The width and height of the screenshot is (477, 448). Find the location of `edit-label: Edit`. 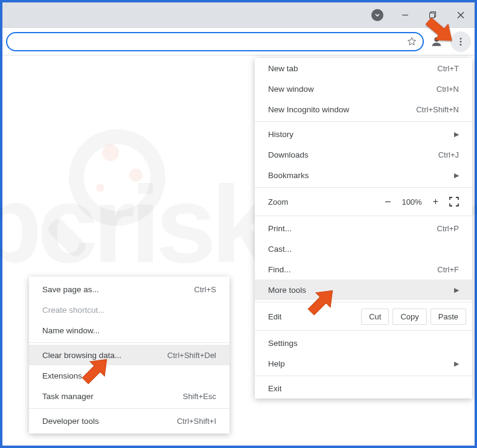

edit-label: Edit is located at coordinates (313, 316).